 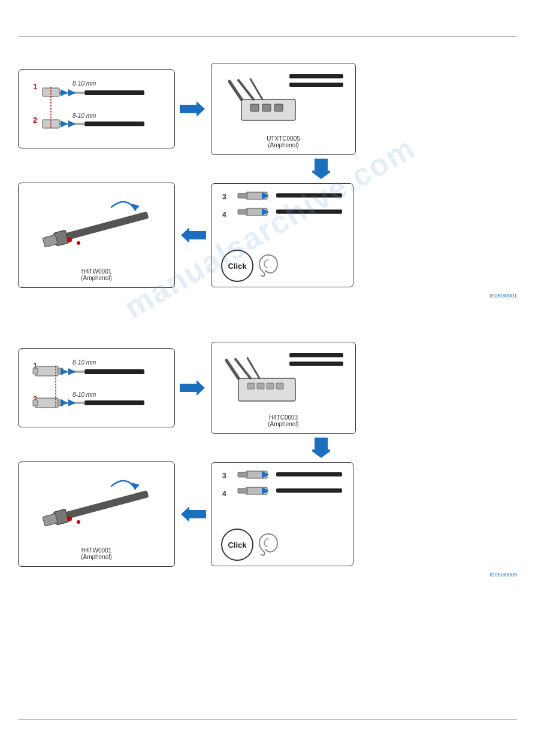 What do you see at coordinates (267, 573) in the screenshot?
I see `section2-ref-label: IS06I30005` at bounding box center [267, 573].